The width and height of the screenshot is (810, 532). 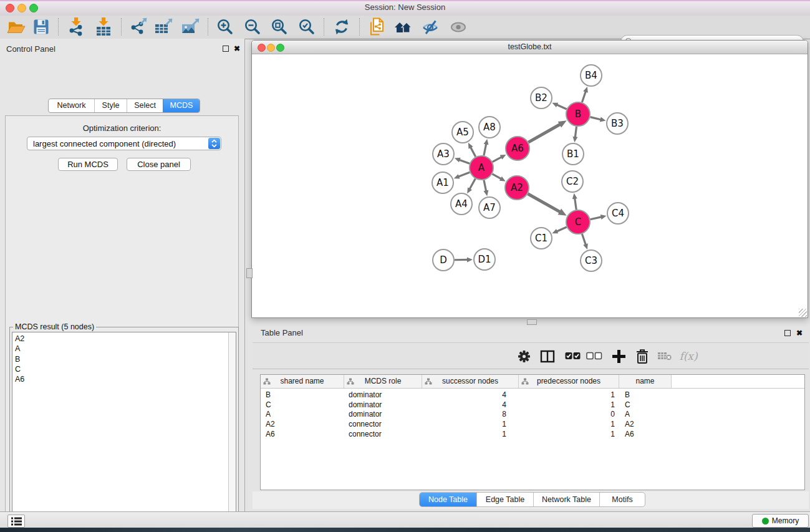 What do you see at coordinates (226, 49) in the screenshot?
I see `float-panel-icon` at bounding box center [226, 49].